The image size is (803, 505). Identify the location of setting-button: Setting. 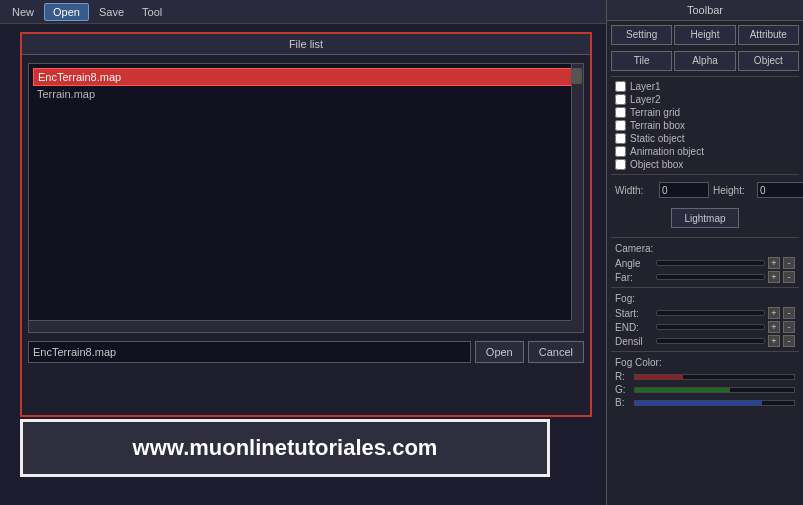
(642, 35).